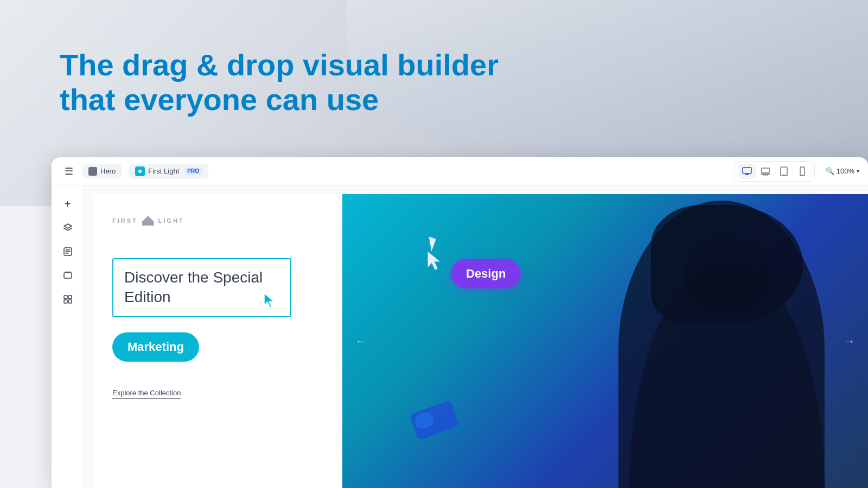  I want to click on device-mobile-icon, so click(802, 171).